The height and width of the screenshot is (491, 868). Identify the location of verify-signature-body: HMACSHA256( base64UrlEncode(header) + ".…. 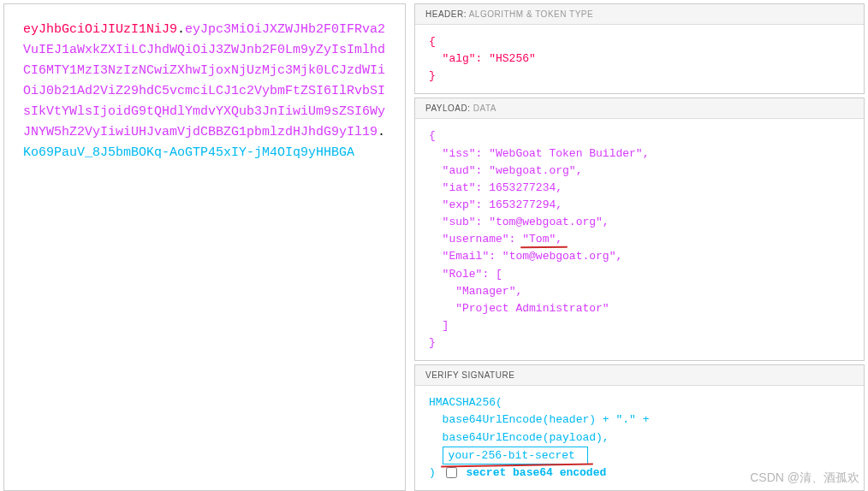
(639, 438).